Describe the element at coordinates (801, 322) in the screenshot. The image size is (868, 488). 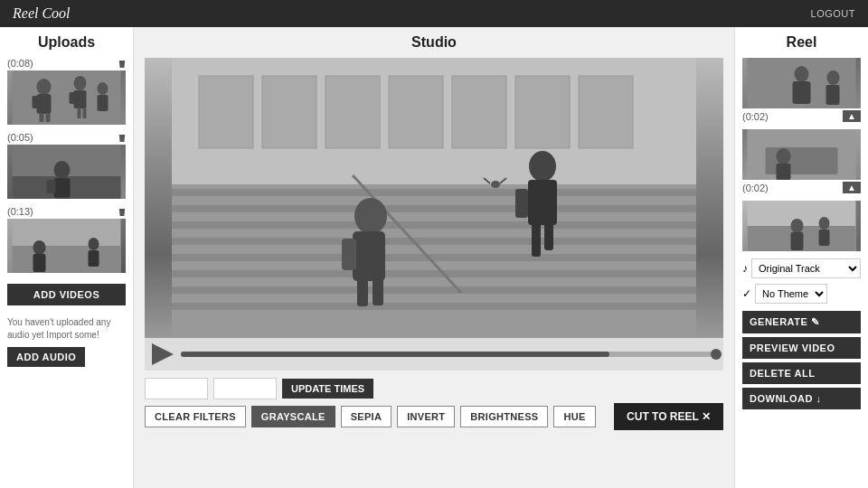
I see `generate-button: GENERATE ✎` at that location.